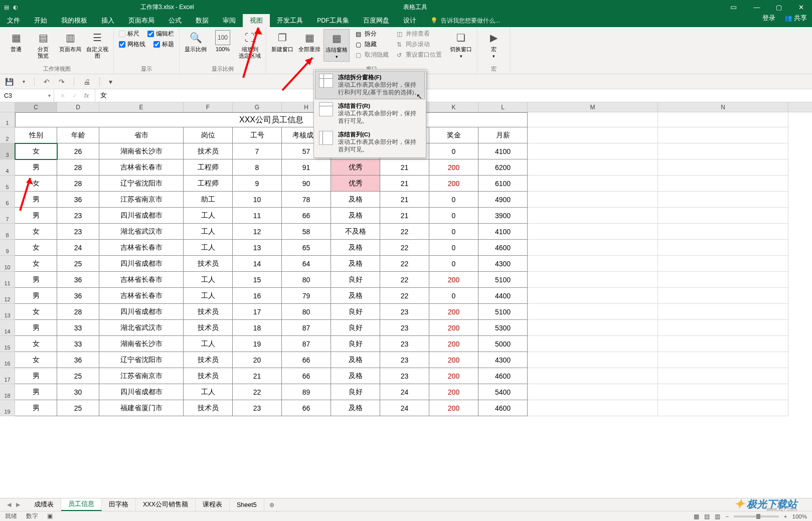 The width and height of the screenshot is (812, 521). What do you see at coordinates (8, 107) in the screenshot?
I see `select-all-corner` at bounding box center [8, 107].